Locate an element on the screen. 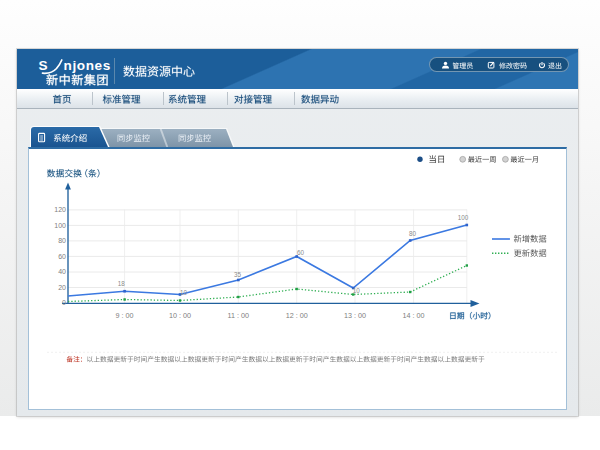  svg-text: 9 : 00 is located at coordinates (125, 316).